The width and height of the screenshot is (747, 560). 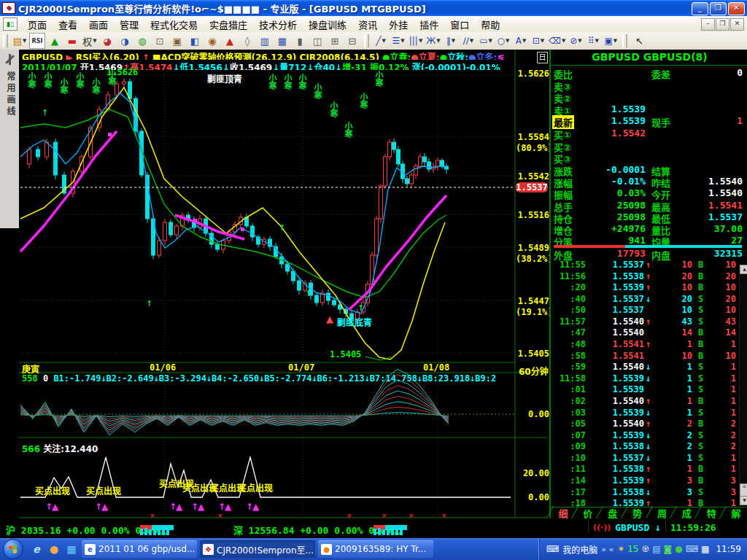 I want to click on user-icon: ◉, so click(x=212, y=41).